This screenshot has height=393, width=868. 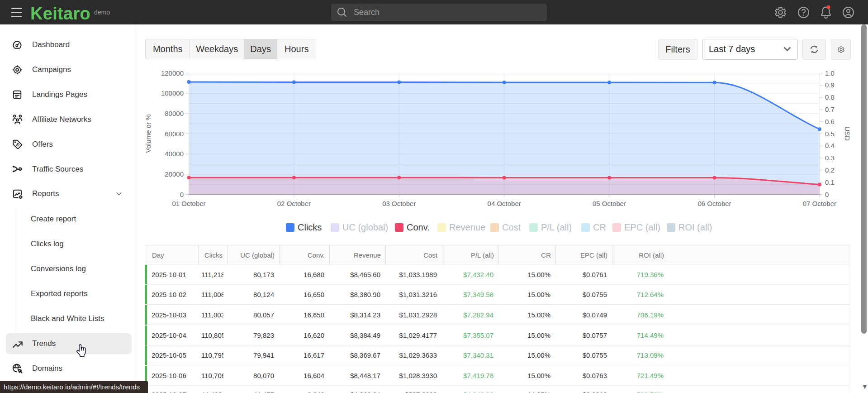 I want to click on svg-text: Volume or %, so click(x=148, y=133).